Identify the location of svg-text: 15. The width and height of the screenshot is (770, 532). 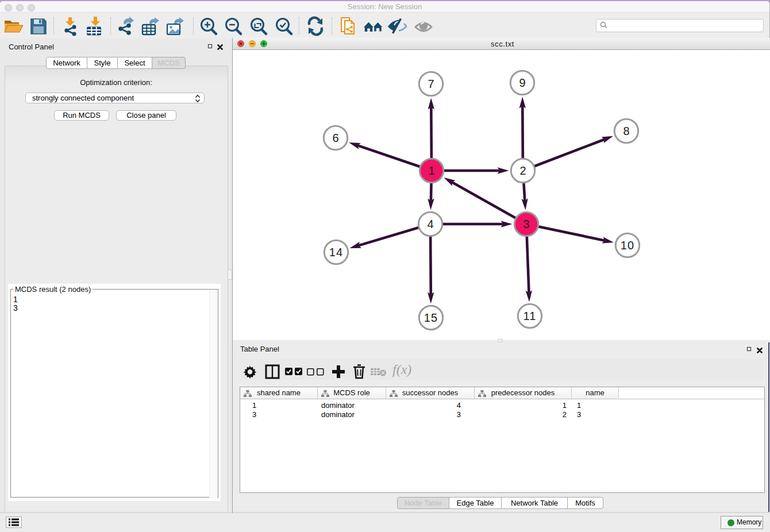
(431, 318).